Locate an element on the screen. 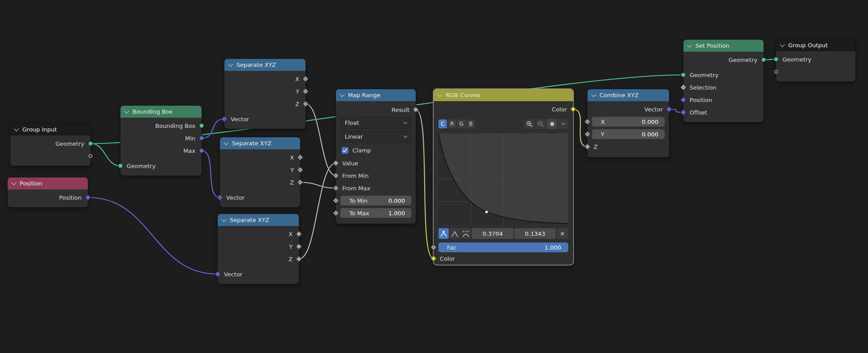 The image size is (868, 353). node-separate-xyz-3: Separate XYZ X Y Z Vector is located at coordinates (258, 249).